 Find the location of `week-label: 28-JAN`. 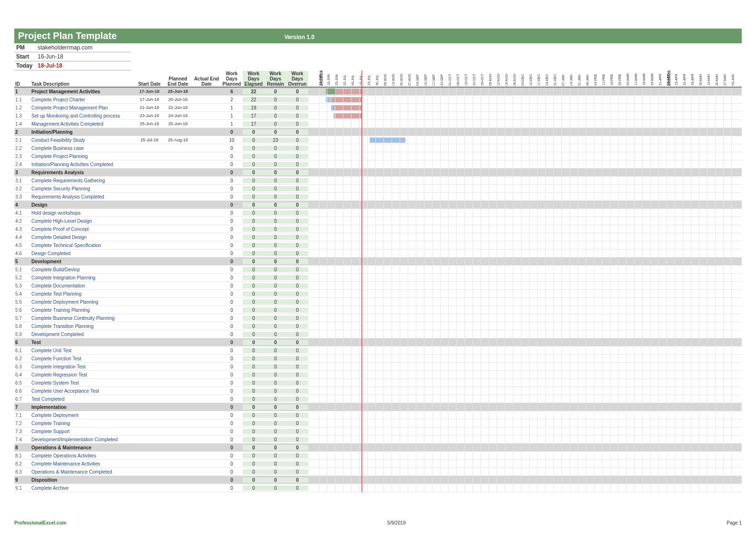

week-label: 28-JAN is located at coordinates (587, 80).